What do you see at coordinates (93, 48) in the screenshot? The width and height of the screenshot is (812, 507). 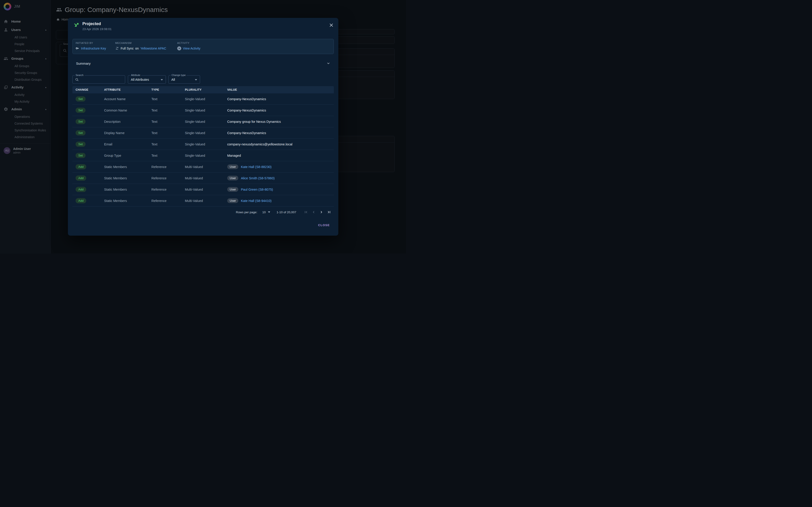 I see `initiated-by-link: Infrastructure Key` at bounding box center [93, 48].